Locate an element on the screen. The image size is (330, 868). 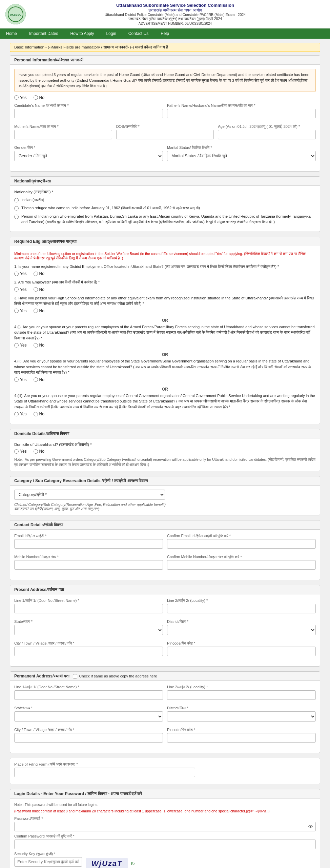
category-body: Category/श्रेणी * Claimed Category/Sub C… is located at coordinates (165, 500).